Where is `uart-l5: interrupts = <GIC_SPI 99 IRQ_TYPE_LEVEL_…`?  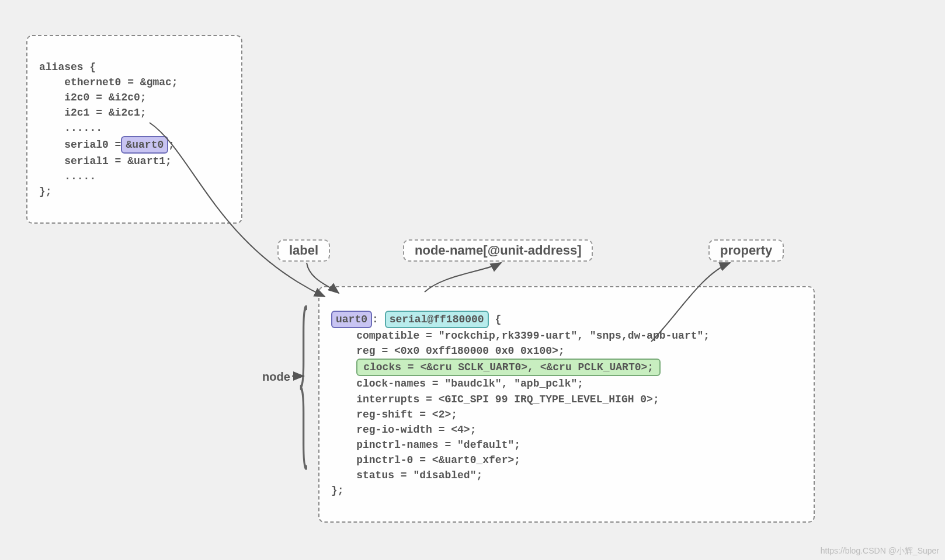
uart-l5: interrupts = <GIC_SPI 99 IRQ_TYPE_LEVEL_… is located at coordinates (495, 399).